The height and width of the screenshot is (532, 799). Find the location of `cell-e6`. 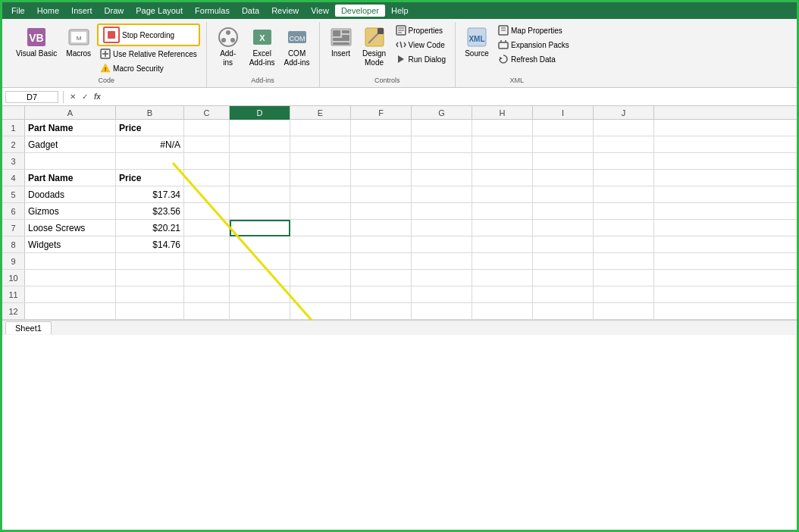

cell-e6 is located at coordinates (321, 211).